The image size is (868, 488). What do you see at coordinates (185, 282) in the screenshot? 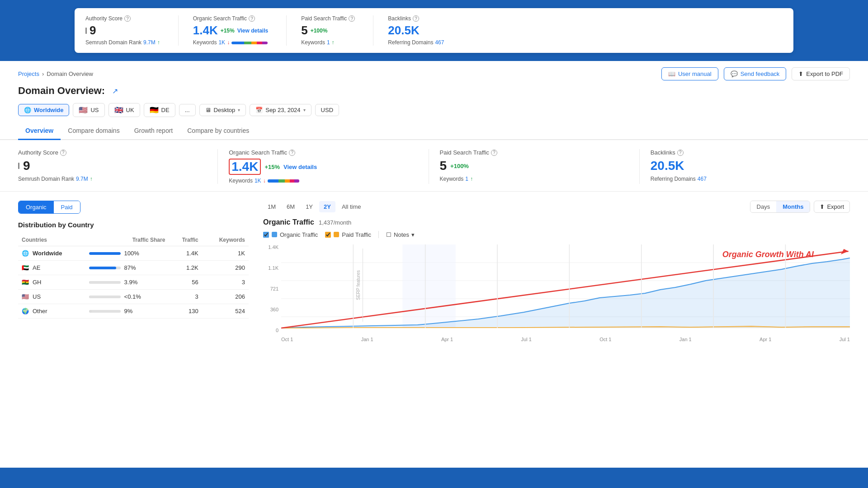
I see `traffic-cell: 56` at bounding box center [185, 282].